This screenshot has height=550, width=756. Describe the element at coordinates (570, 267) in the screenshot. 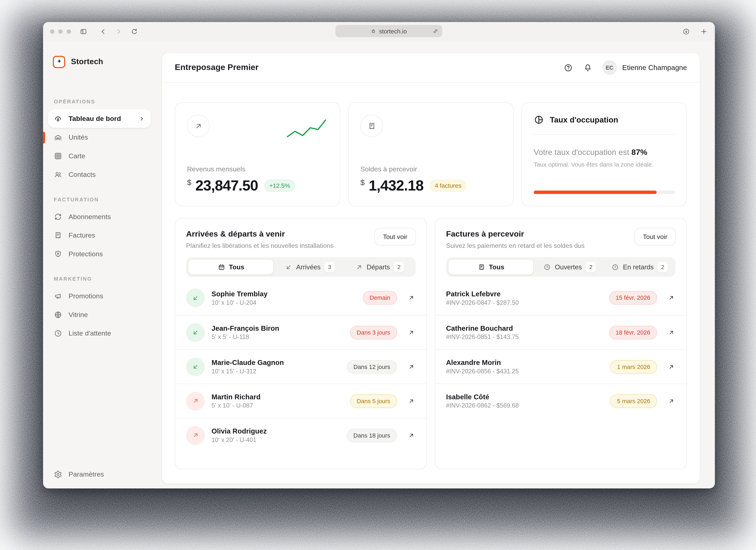

I see `tab-ouvertes: Ouvertes2` at that location.